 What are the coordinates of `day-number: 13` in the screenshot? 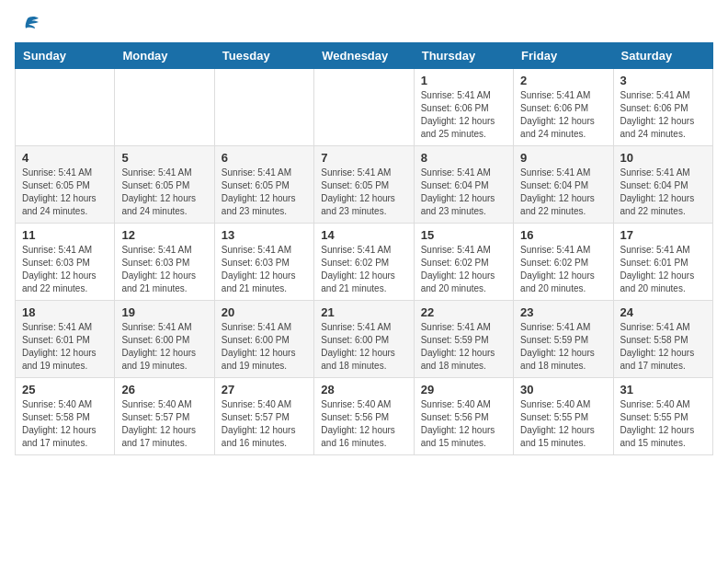 It's located at (265, 236).